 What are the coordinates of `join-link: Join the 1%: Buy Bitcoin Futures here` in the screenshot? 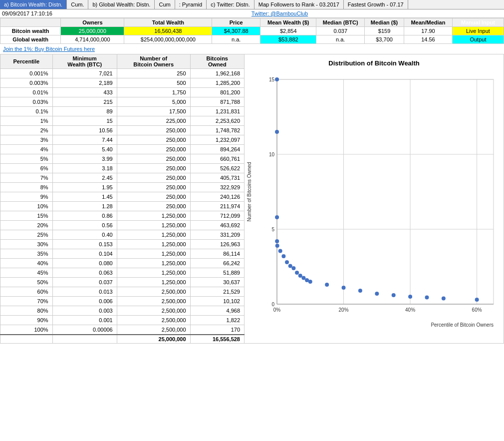 It's located at (49, 49).